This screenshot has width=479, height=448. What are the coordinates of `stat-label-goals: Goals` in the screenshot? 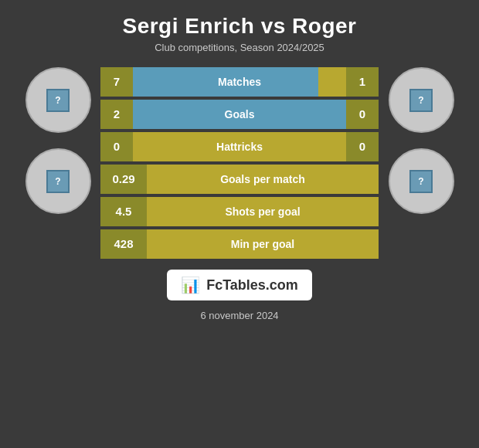 It's located at (240, 114).